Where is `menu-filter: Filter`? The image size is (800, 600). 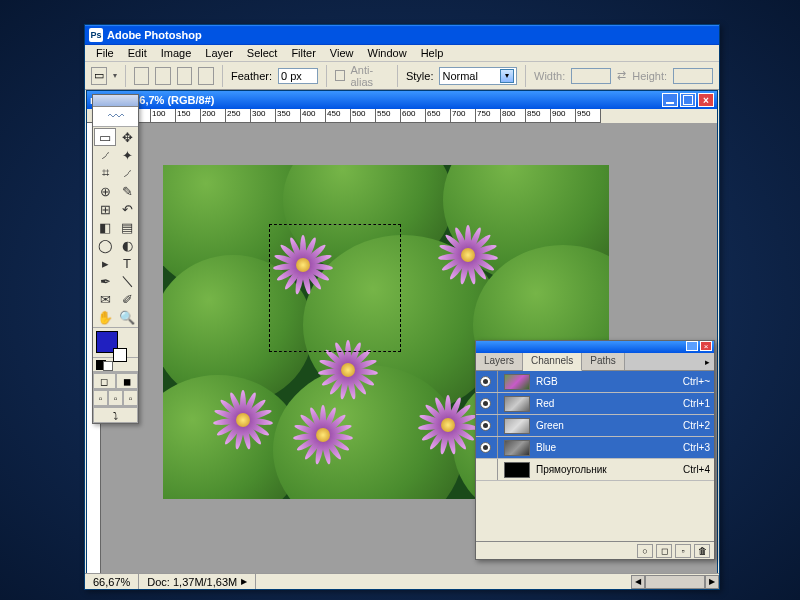
menu-filter: Filter is located at coordinates (303, 53).